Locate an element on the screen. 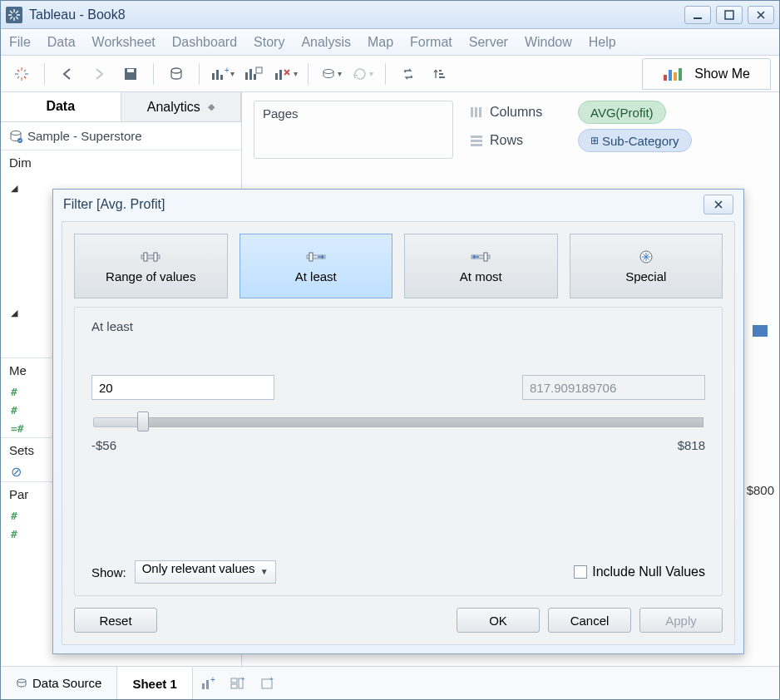 This screenshot has height=700, width=780. tableau-logo-icon is located at coordinates (14, 15).